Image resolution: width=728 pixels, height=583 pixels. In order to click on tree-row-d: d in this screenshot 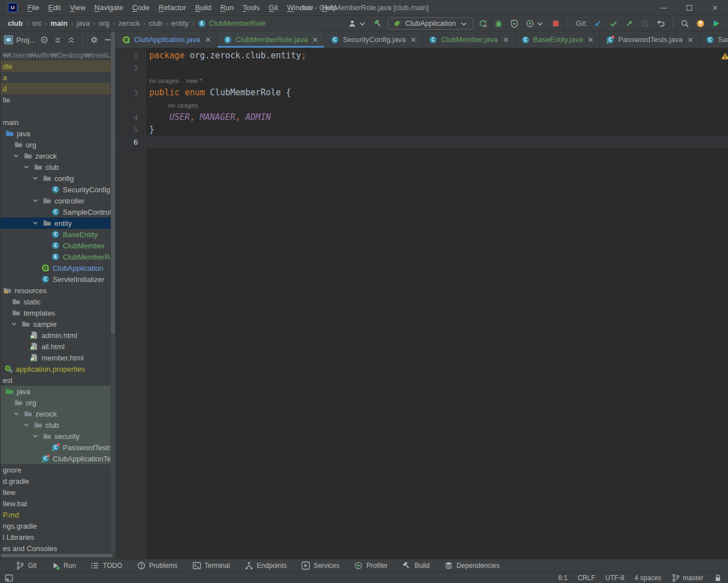, I will do `click(56, 89)`.